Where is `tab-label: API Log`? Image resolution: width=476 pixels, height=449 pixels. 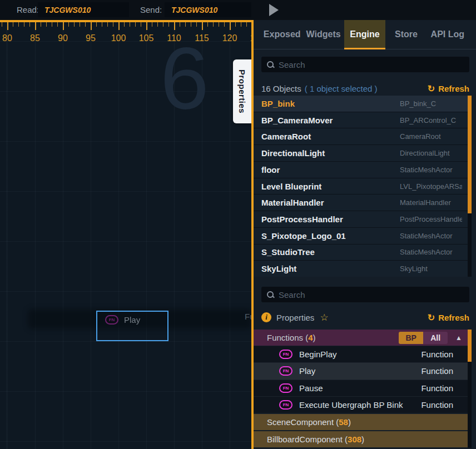
tab-label: API Log is located at coordinates (448, 34).